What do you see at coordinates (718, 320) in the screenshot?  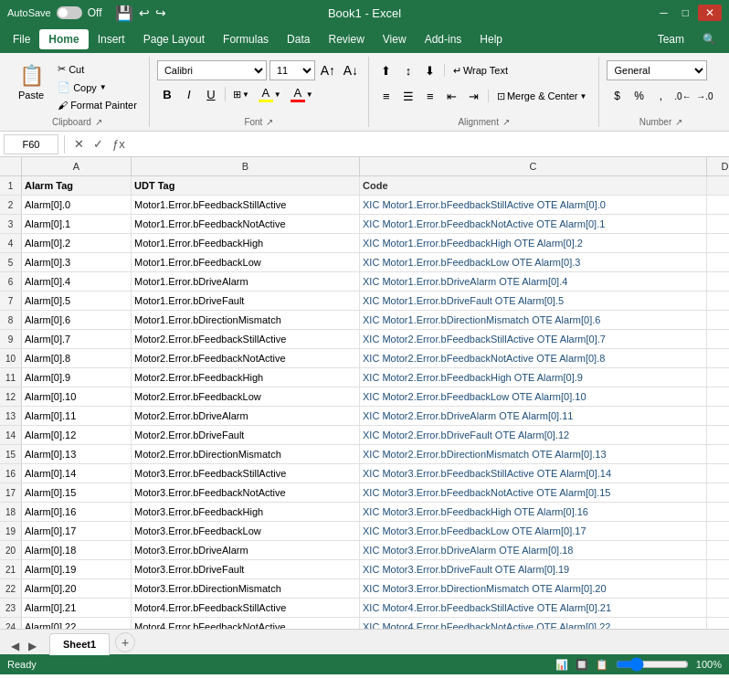 I see `cell-8d` at bounding box center [718, 320].